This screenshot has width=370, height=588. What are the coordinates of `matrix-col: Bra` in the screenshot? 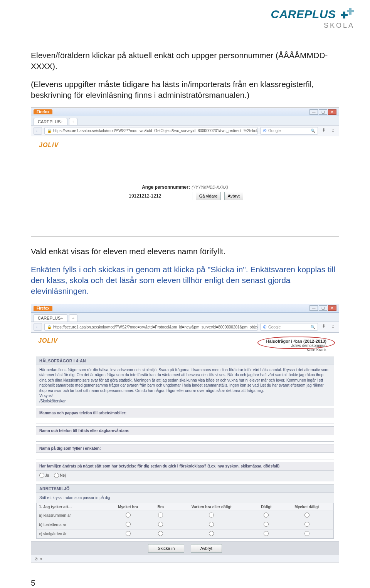 It's located at (161, 507).